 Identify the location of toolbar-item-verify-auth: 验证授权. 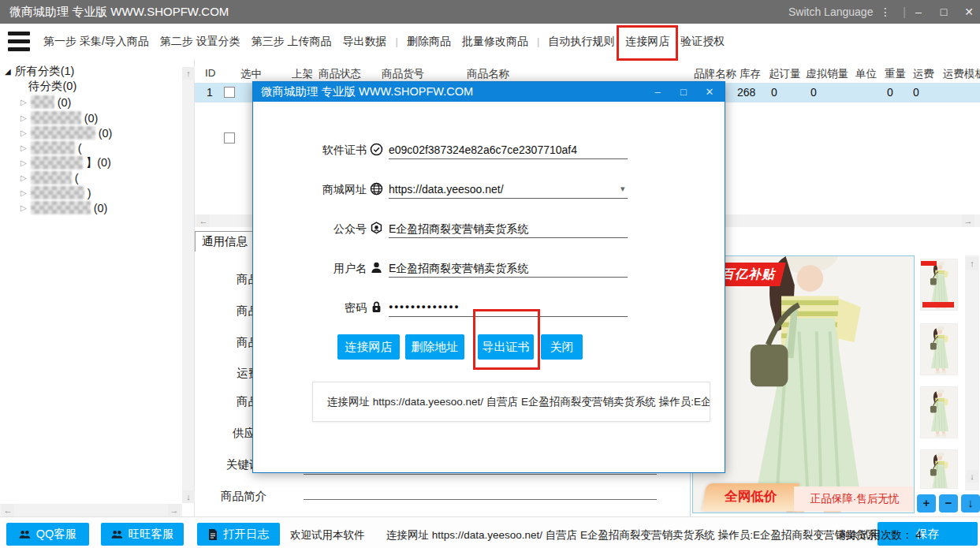
(702, 42).